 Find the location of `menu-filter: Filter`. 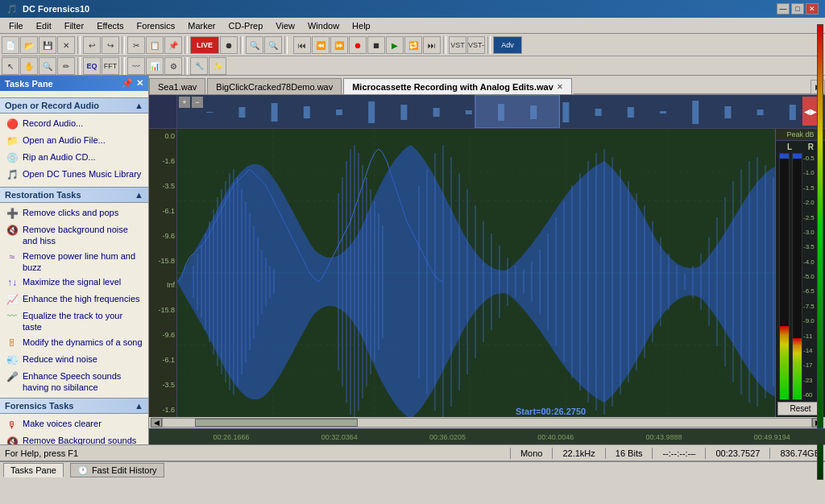

menu-filter: Filter is located at coordinates (74, 26).